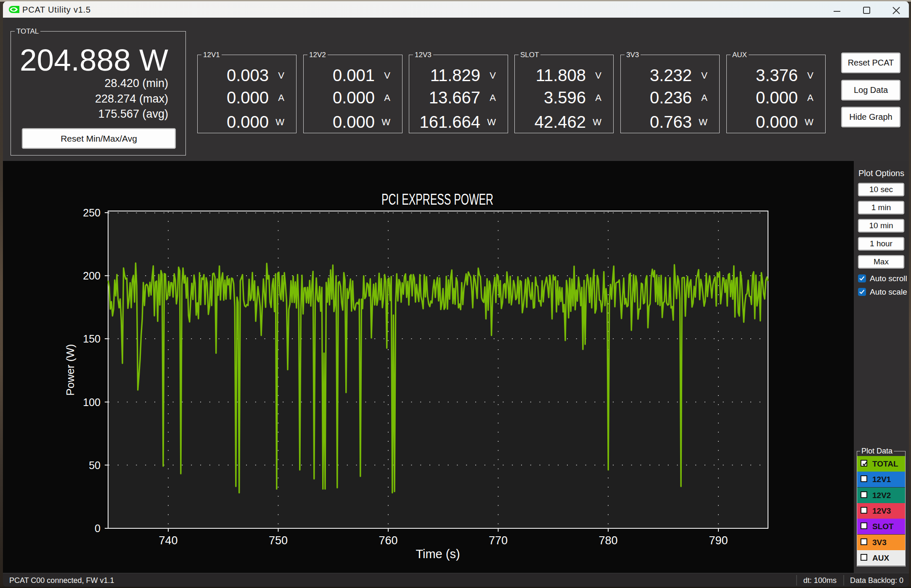 The image size is (911, 588). Describe the element at coordinates (95, 465) in the screenshot. I see `svg-text: 50` at that location.